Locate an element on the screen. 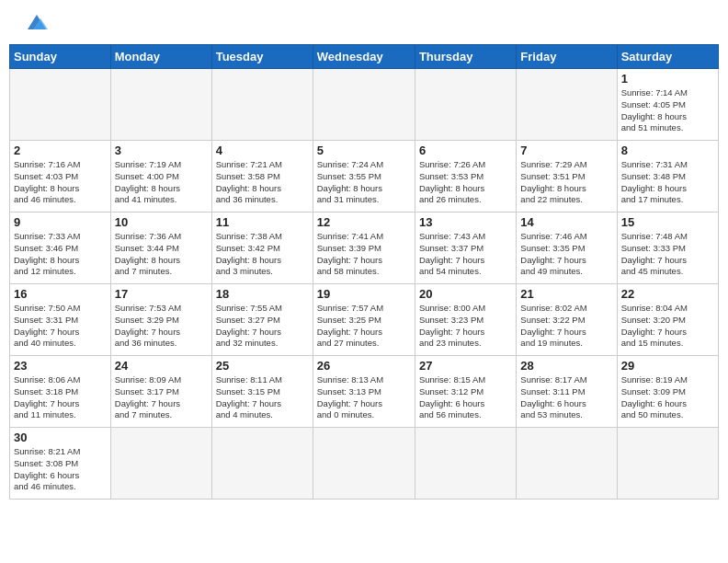  day-number: 28 is located at coordinates (566, 366).